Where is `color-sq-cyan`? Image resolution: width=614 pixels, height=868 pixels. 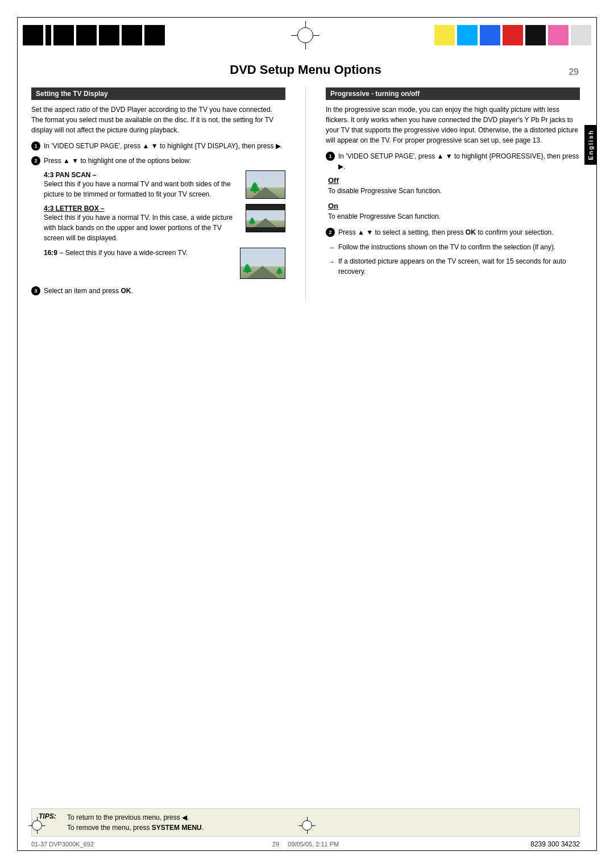
color-sq-cyan is located at coordinates (467, 35).